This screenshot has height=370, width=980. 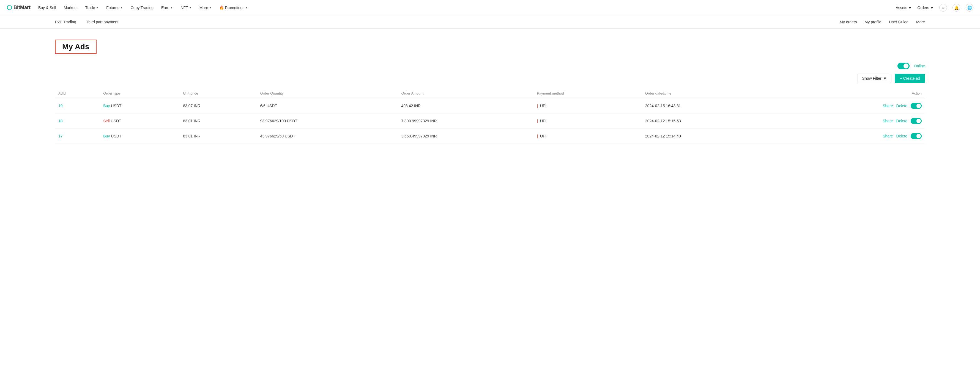 I want to click on delete-button-0: Delete, so click(x=902, y=106).